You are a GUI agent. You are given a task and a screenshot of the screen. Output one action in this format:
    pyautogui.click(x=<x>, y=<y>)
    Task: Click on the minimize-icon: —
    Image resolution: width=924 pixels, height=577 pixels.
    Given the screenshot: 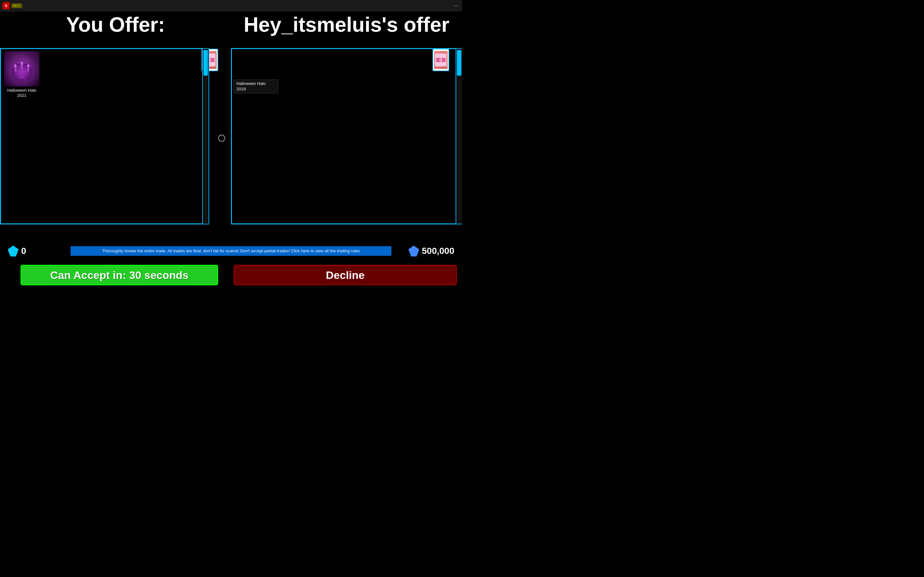 What is the action you would take?
    pyautogui.click(x=456, y=5)
    